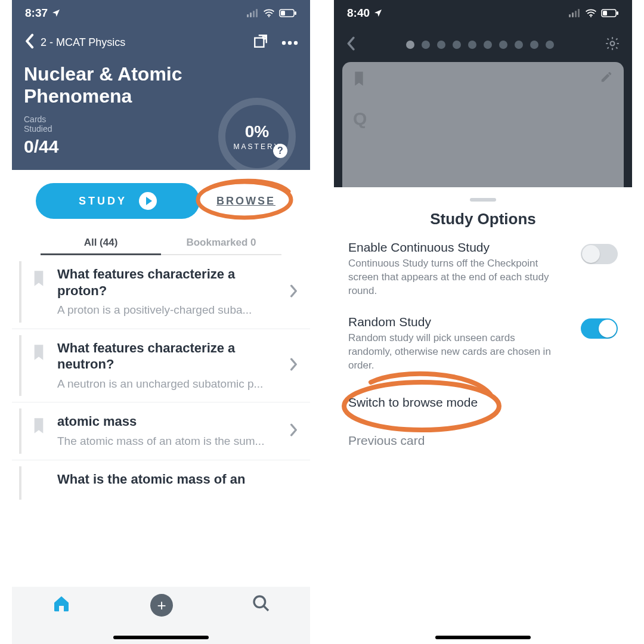 This screenshot has width=644, height=644. I want to click on status-bar: 8:40, so click(483, 13).